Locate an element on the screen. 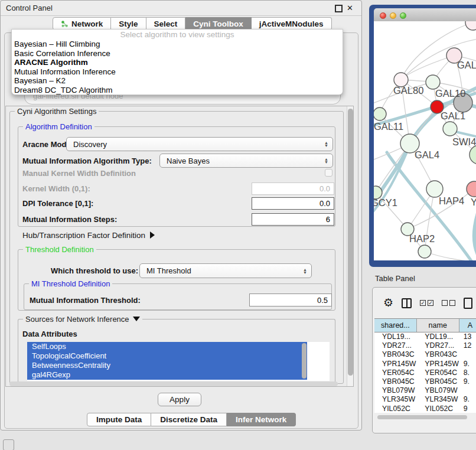 The width and height of the screenshot is (476, 450). vertical-scrollbar-thumb is located at coordinates (351, 242).